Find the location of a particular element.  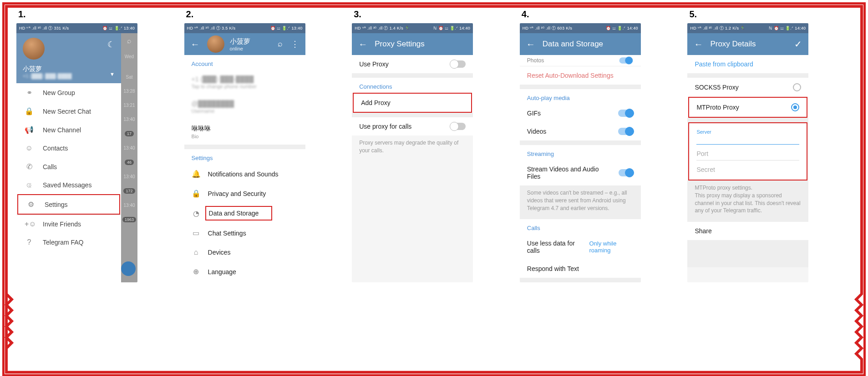

videos-row: Videos is located at coordinates (580, 131).